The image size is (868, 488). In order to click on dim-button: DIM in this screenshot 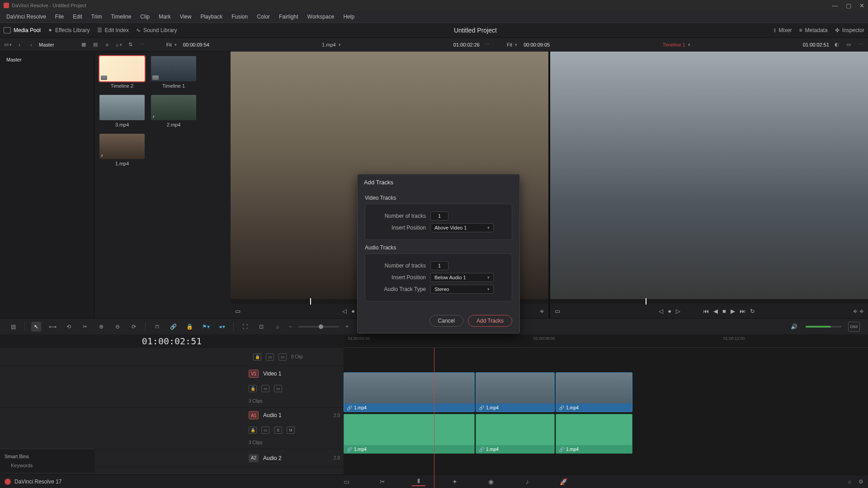, I will do `click(854, 327)`.